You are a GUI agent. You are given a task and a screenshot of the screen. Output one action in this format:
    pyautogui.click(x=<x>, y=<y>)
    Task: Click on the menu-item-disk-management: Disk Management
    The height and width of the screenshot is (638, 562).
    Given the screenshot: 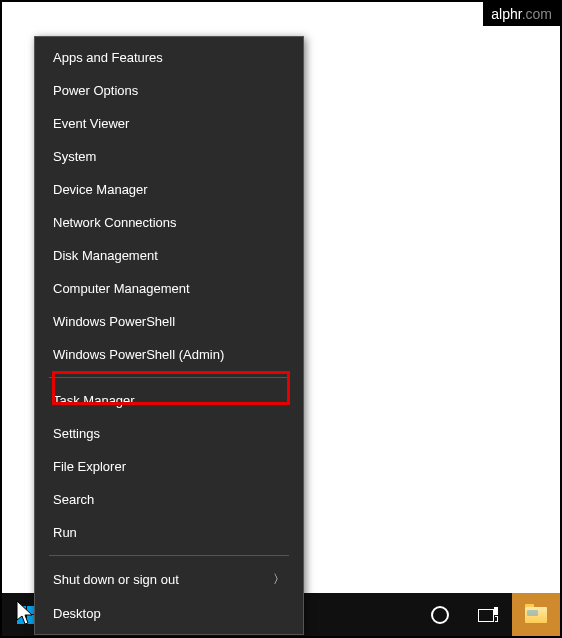 What is the action you would take?
    pyautogui.click(x=169, y=256)
    